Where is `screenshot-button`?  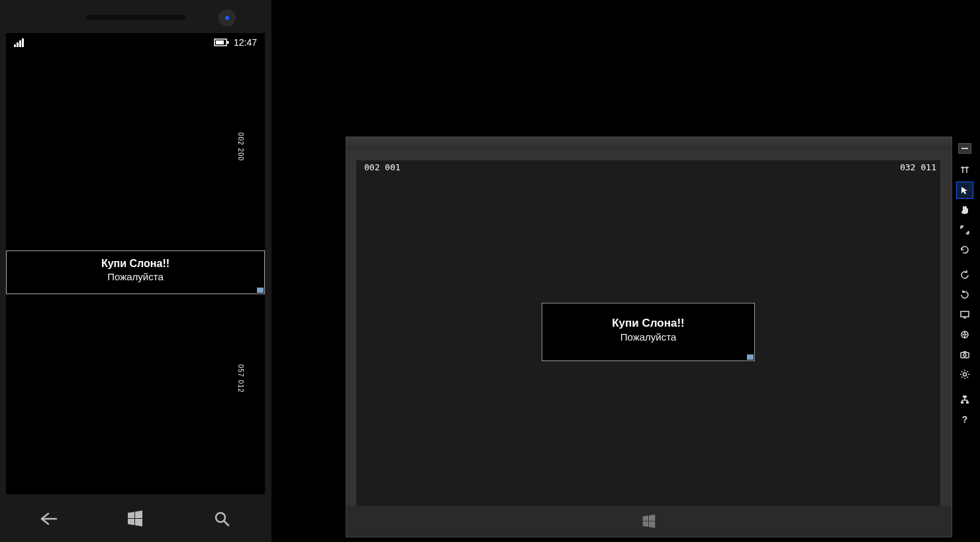
screenshot-button is located at coordinates (965, 354).